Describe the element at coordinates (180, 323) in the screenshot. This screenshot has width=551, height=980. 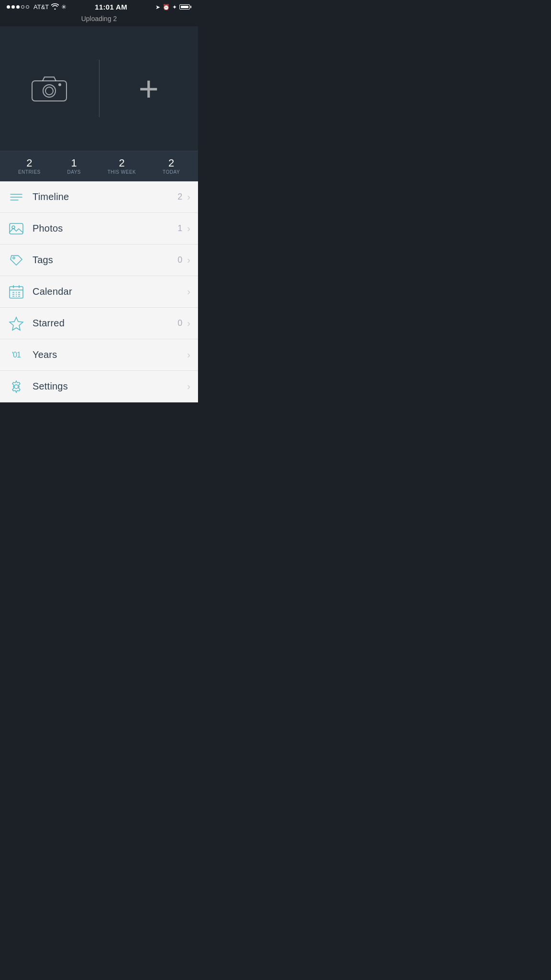
I see `starred-count: 0` at that location.